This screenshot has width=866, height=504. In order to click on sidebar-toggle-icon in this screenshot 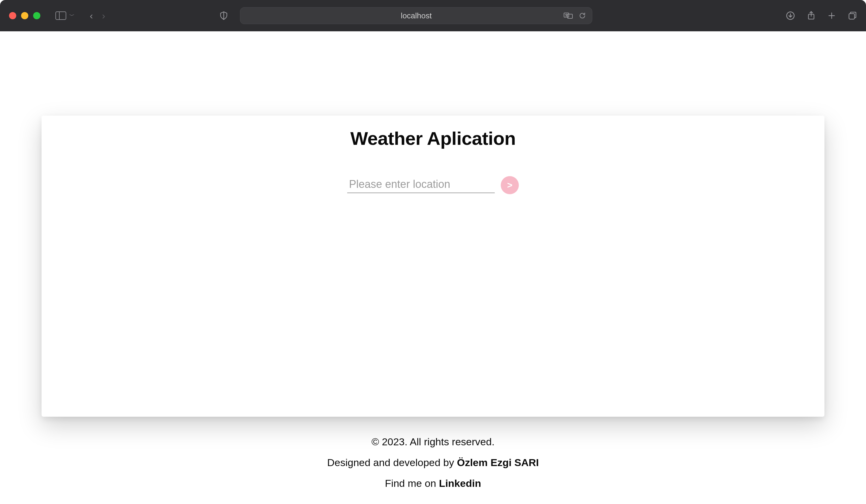, I will do `click(61, 16)`.